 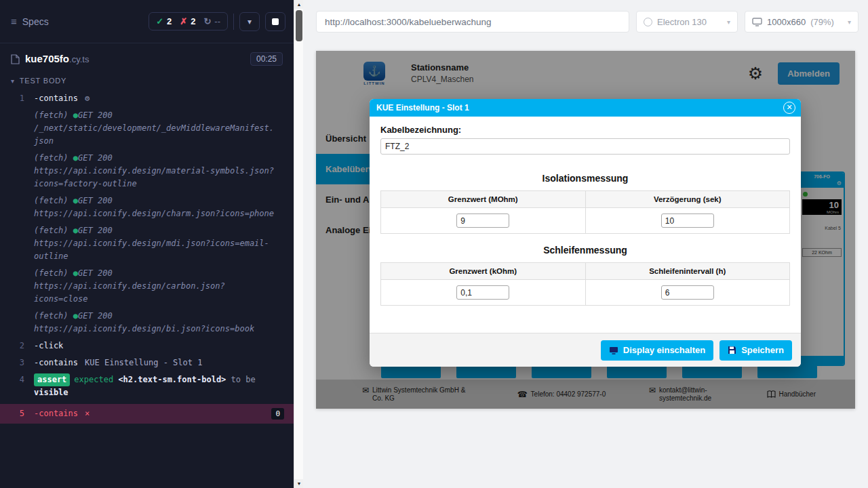 What do you see at coordinates (146, 99) in the screenshot?
I see `log-row-contains-1: 1 -contains⚙` at bounding box center [146, 99].